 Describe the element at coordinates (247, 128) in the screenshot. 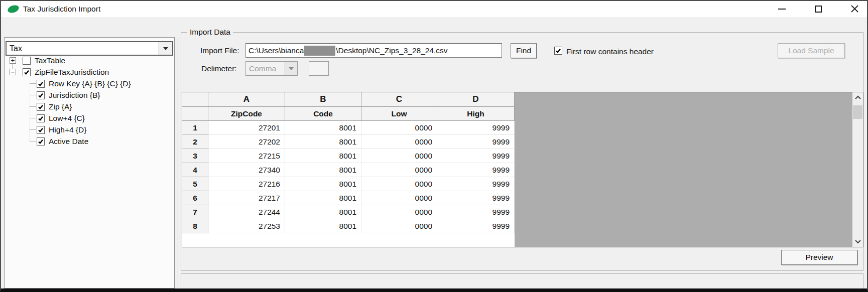

I see `grid-cell: 27201` at that location.